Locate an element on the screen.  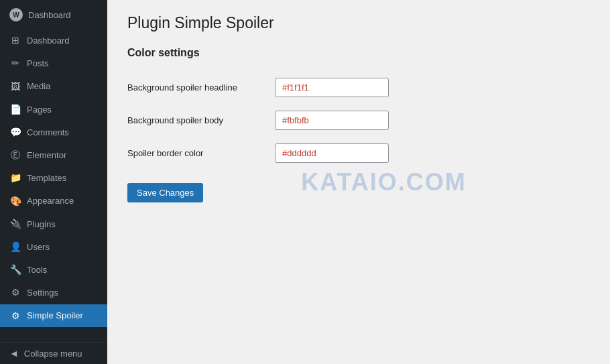
input-border-color is located at coordinates (332, 153).